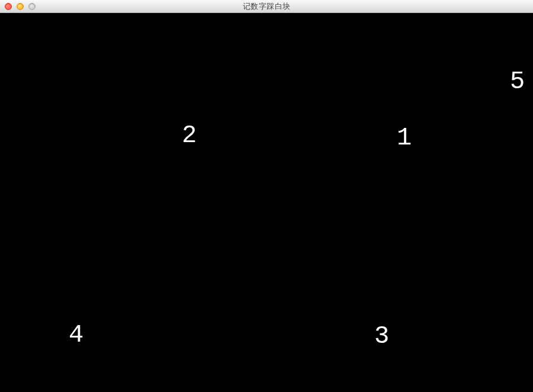 Image resolution: width=533 pixels, height=392 pixels. What do you see at coordinates (404, 138) in the screenshot?
I see `number-tile-1: 1` at bounding box center [404, 138].